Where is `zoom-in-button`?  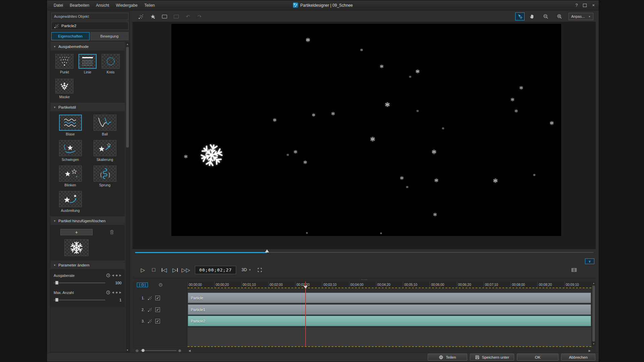 zoom-in-button is located at coordinates (559, 16).